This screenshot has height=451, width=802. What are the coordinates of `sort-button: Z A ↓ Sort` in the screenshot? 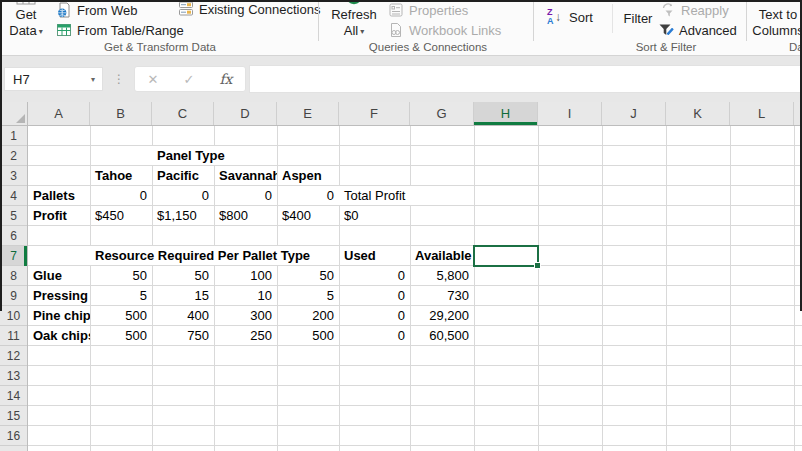 It's located at (570, 17).